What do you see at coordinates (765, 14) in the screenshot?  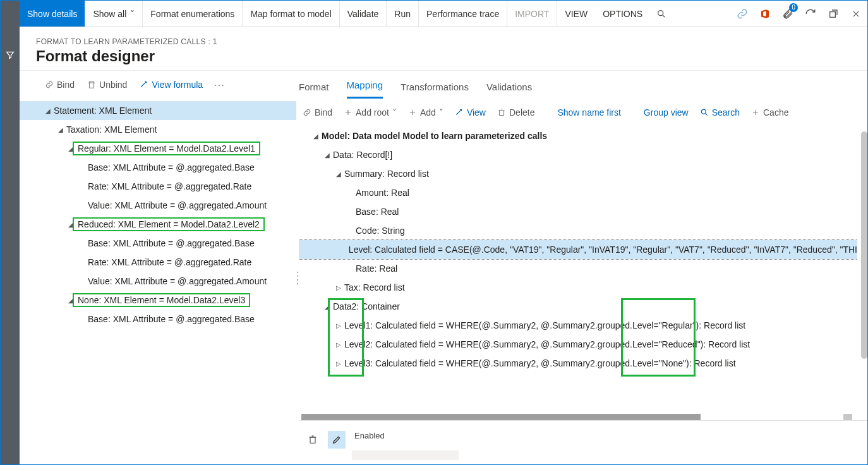 I see `office-icon` at bounding box center [765, 14].